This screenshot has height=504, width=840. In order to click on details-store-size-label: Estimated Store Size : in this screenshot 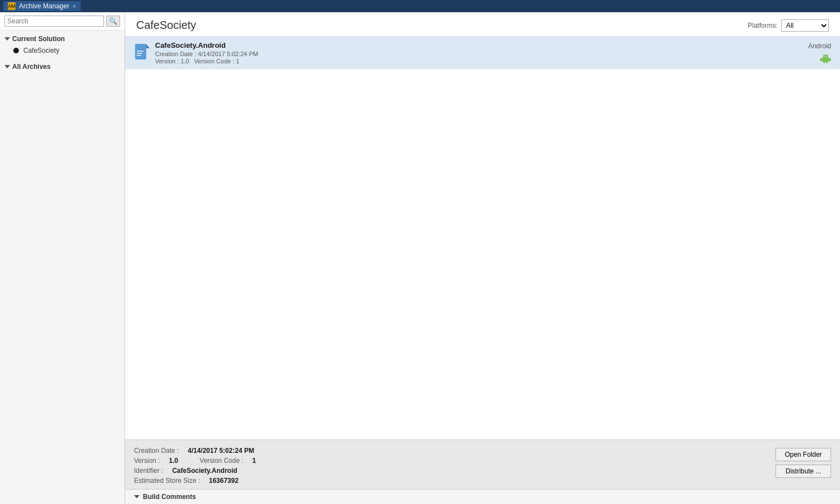, I will do `click(167, 481)`.